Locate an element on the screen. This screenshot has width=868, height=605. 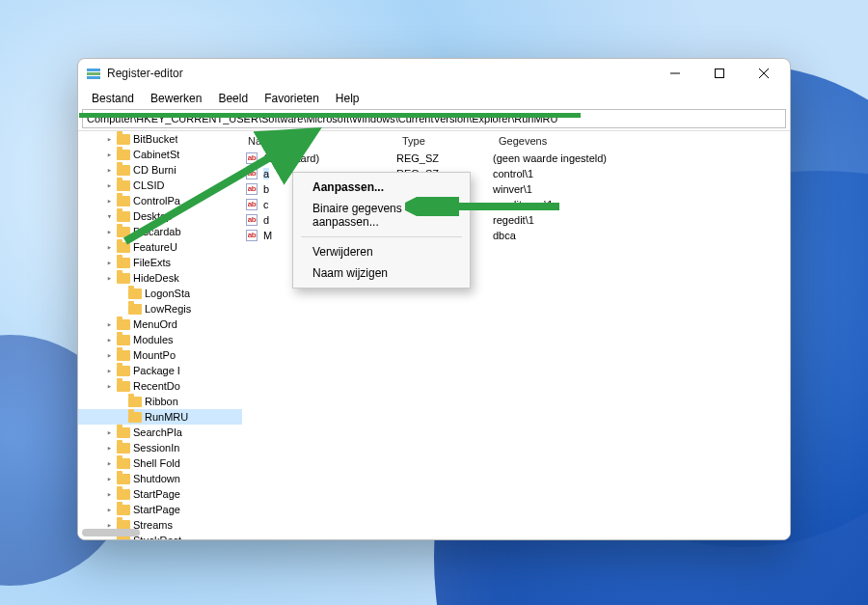
menu-favorieten: Favorieten is located at coordinates (291, 98).